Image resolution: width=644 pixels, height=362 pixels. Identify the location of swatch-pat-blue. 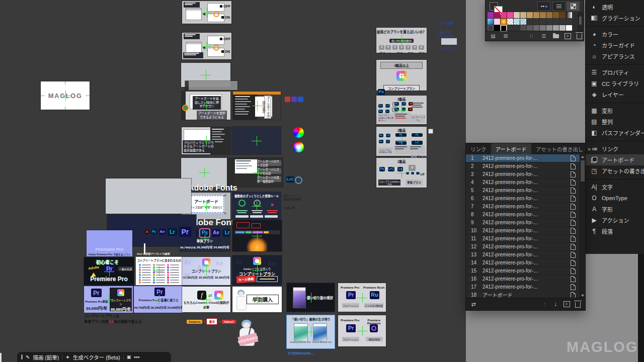
(517, 22).